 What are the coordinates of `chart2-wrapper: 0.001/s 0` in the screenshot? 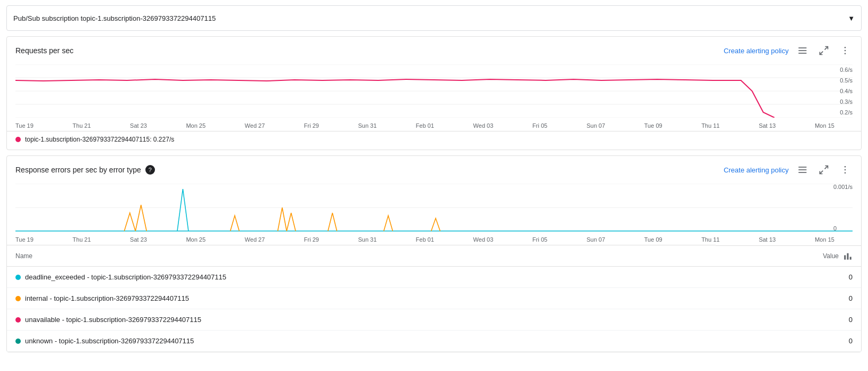 It's located at (434, 209).